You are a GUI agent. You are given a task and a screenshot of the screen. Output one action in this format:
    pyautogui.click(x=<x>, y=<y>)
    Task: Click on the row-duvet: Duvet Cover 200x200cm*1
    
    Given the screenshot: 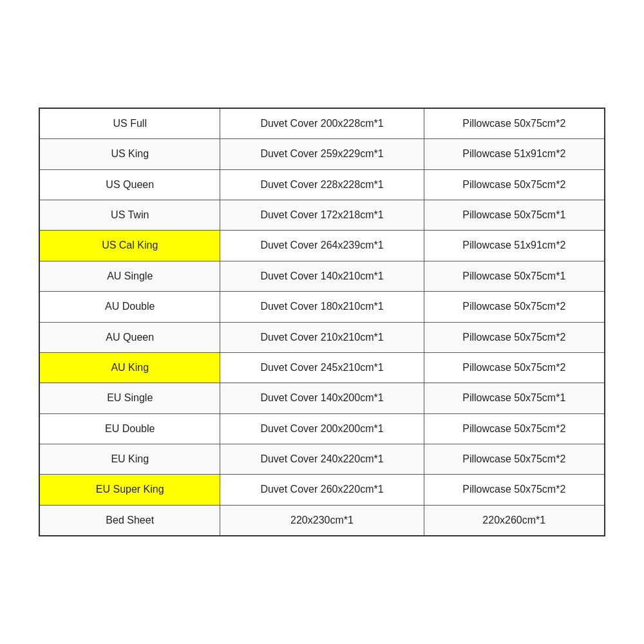 What is the action you would take?
    pyautogui.click(x=322, y=429)
    